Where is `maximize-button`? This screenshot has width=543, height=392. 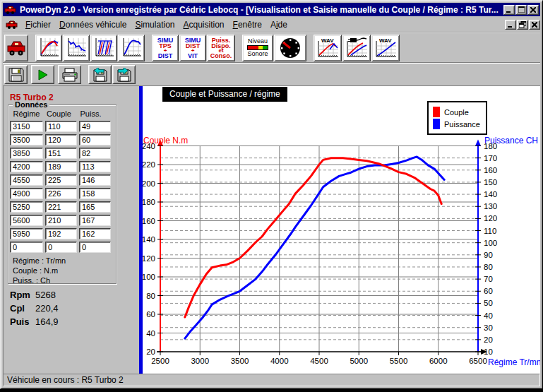 maximize-button is located at coordinates (521, 10).